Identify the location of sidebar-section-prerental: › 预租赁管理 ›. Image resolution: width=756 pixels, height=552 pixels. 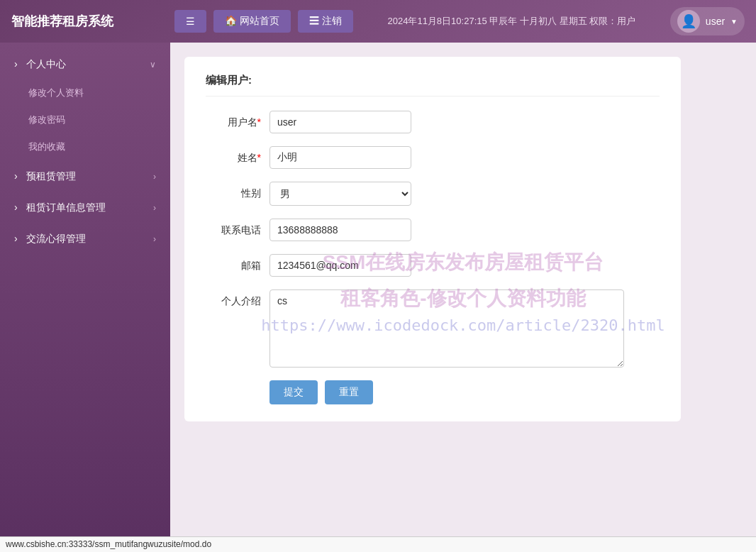
(85, 177).